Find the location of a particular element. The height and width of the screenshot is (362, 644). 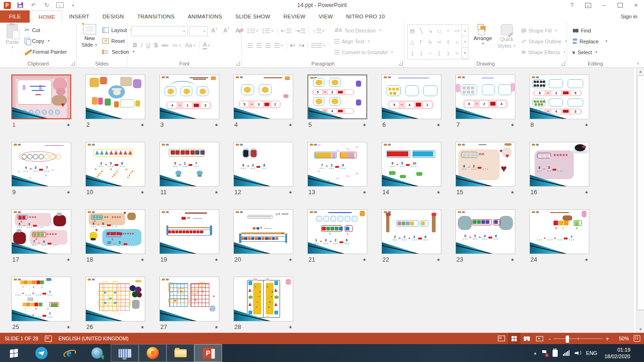

slide-thumbnail-13: 7+29 is located at coordinates (338, 164).